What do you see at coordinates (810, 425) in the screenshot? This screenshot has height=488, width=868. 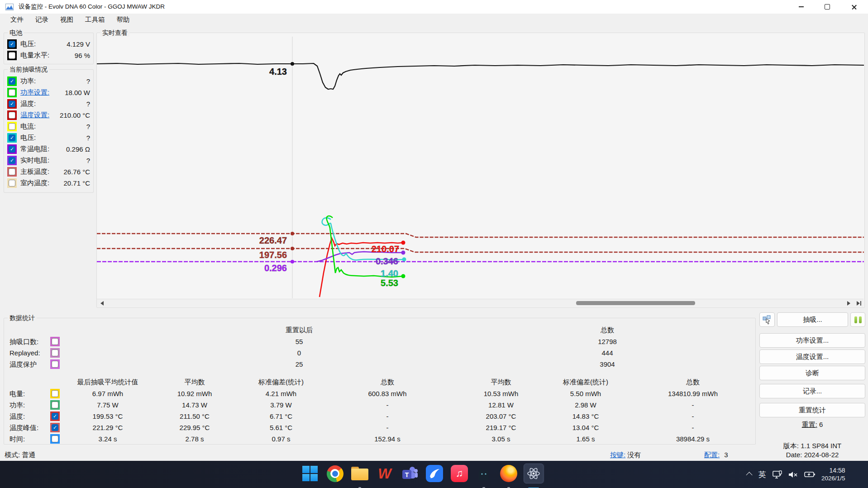 I see `reset-link: 重置:` at bounding box center [810, 425].